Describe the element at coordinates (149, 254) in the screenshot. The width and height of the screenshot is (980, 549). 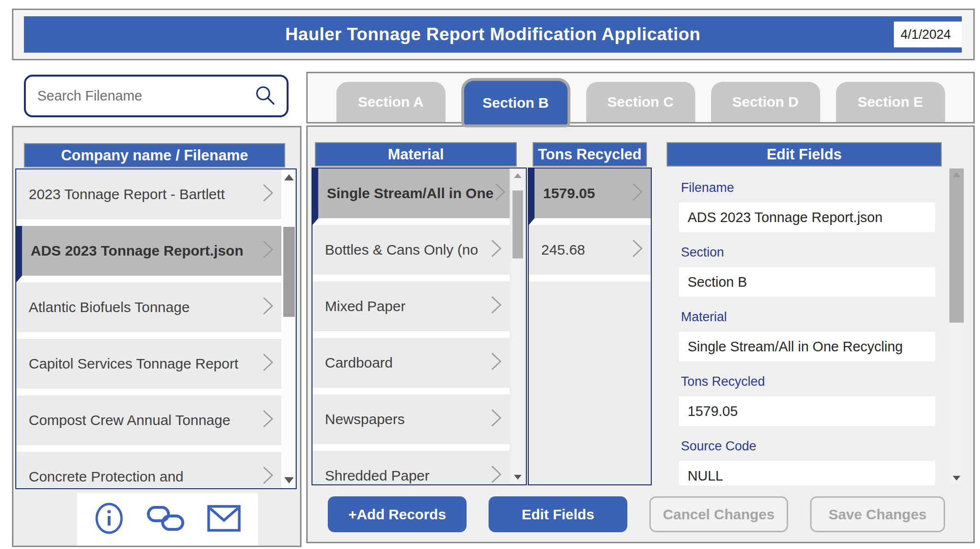
I see `list-item-selected: ADS 2023 Tonnage Report.json` at that location.